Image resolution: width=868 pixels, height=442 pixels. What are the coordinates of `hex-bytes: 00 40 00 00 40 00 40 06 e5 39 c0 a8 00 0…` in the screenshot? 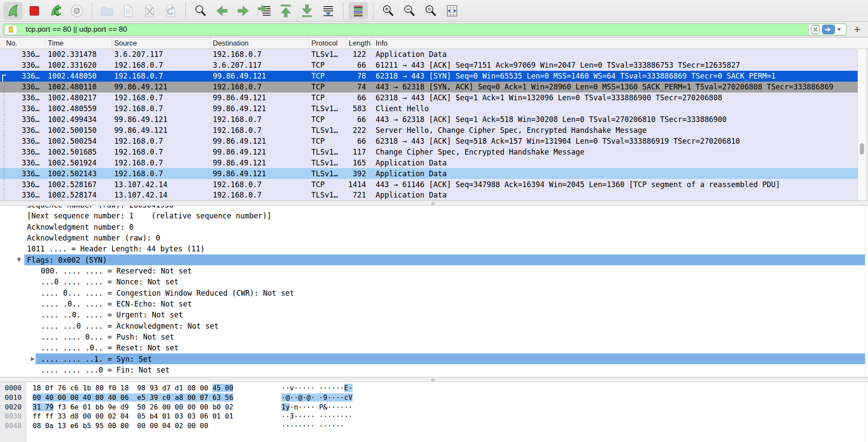 It's located at (133, 398).